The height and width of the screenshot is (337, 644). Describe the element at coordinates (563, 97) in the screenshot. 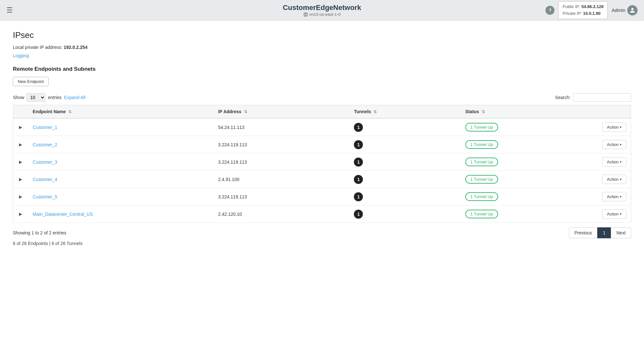

I see `search-label: Search:` at that location.